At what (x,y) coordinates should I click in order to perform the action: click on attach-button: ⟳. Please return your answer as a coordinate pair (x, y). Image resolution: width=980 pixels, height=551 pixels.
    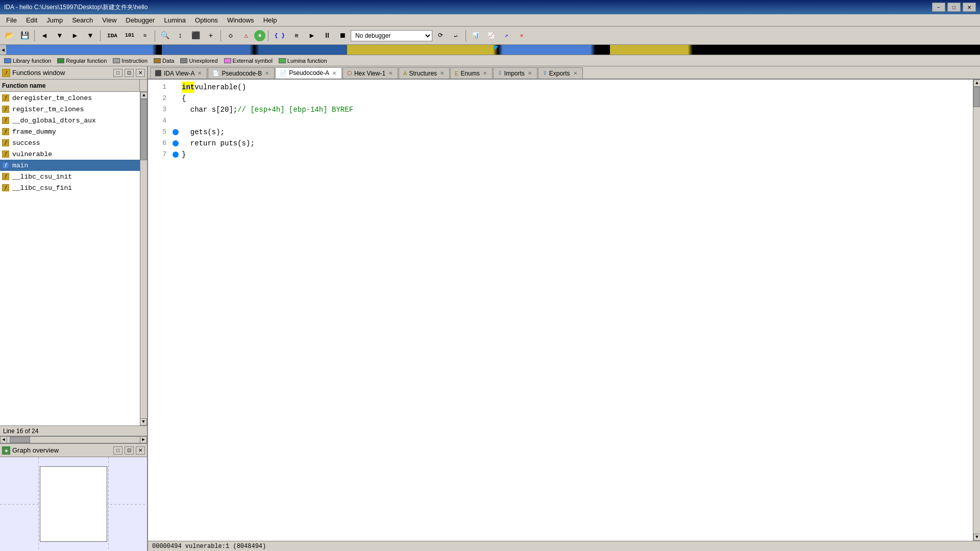
    Looking at the image, I should click on (440, 36).